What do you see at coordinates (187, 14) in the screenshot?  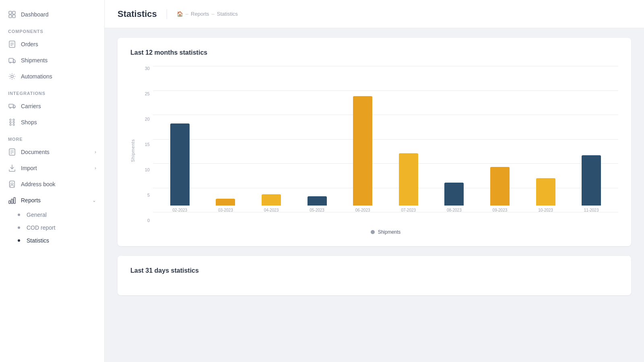 I see `breadcrumb-sep-1: –` at bounding box center [187, 14].